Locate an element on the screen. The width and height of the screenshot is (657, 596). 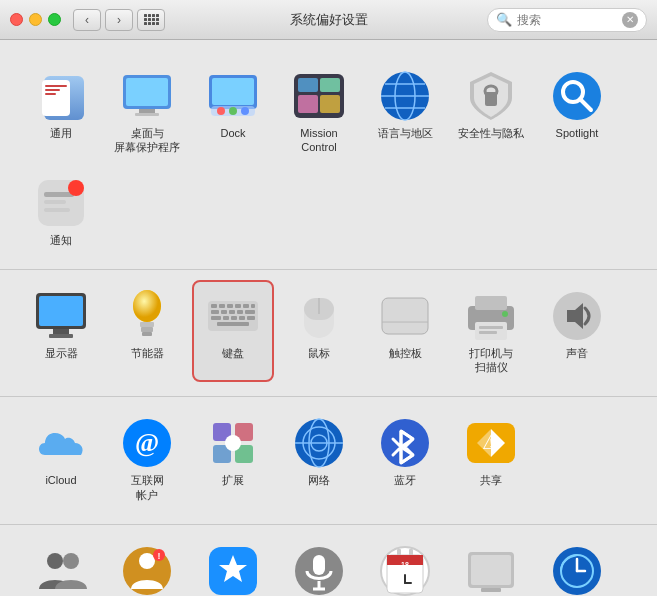
sound-icon is located at coordinates (577, 316).